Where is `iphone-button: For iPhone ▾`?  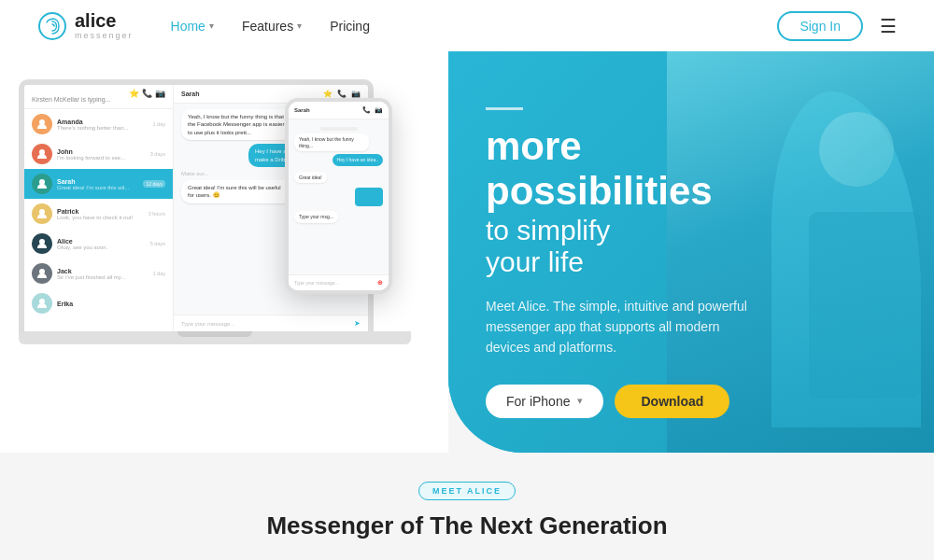 iphone-button: For iPhone ▾ is located at coordinates (545, 401).